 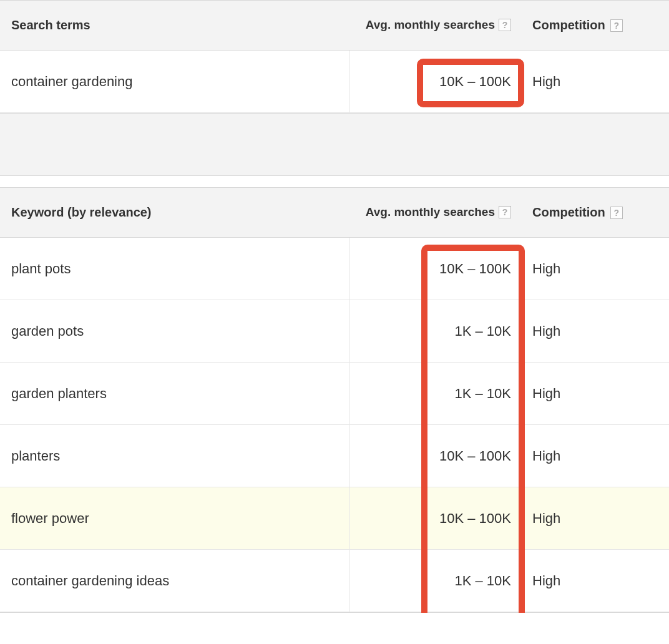 What do you see at coordinates (334, 269) in the screenshot?
I see `table-row: plant pots 10K – 100K High` at bounding box center [334, 269].